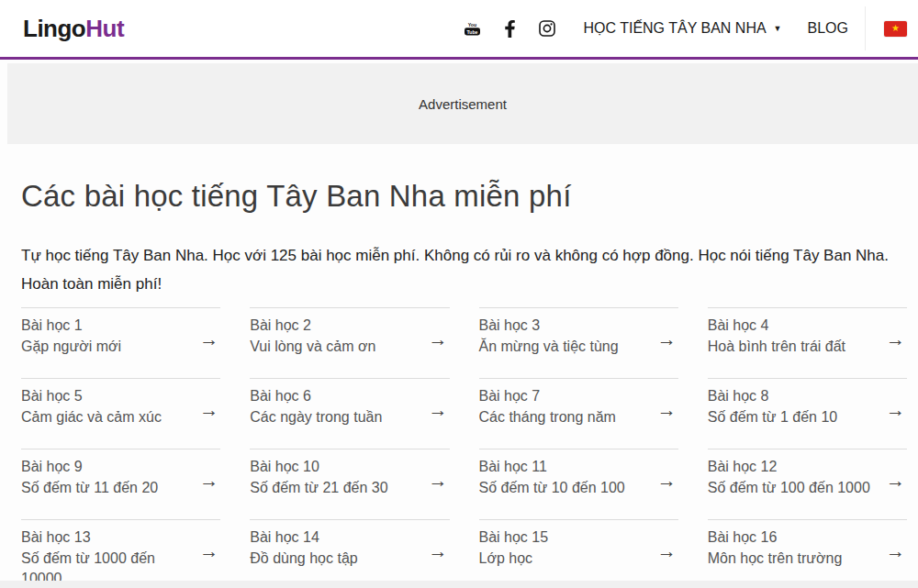  I want to click on lesson-title: Lớp học, so click(565, 560).